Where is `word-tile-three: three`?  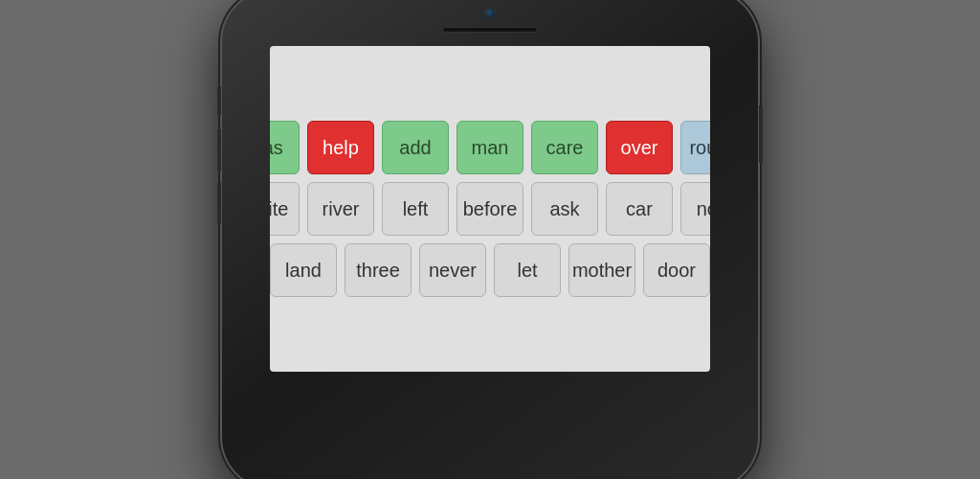 word-tile-three: three is located at coordinates (378, 270).